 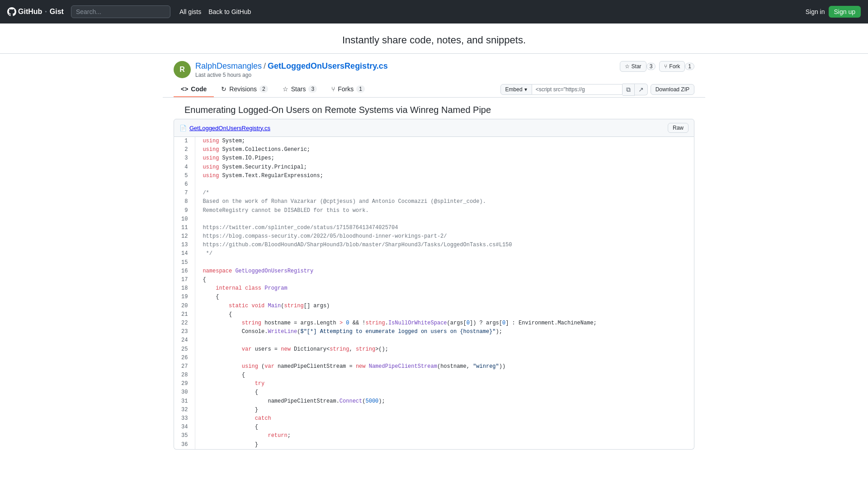 What do you see at coordinates (445, 271) in the screenshot?
I see `line-code: namespace GetLoggedOnUsersRegistry` at bounding box center [445, 271].